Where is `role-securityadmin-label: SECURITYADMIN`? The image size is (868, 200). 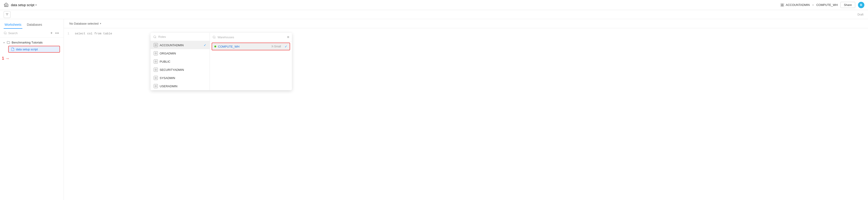
role-securityadmin-label: SECURITYADMIN is located at coordinates (172, 70).